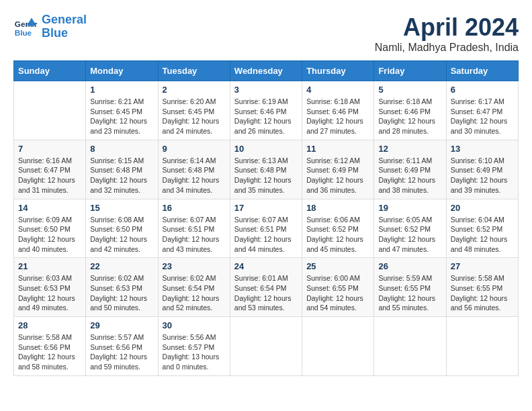 The width and height of the screenshot is (532, 411). I want to click on day-number: 14, so click(50, 208).